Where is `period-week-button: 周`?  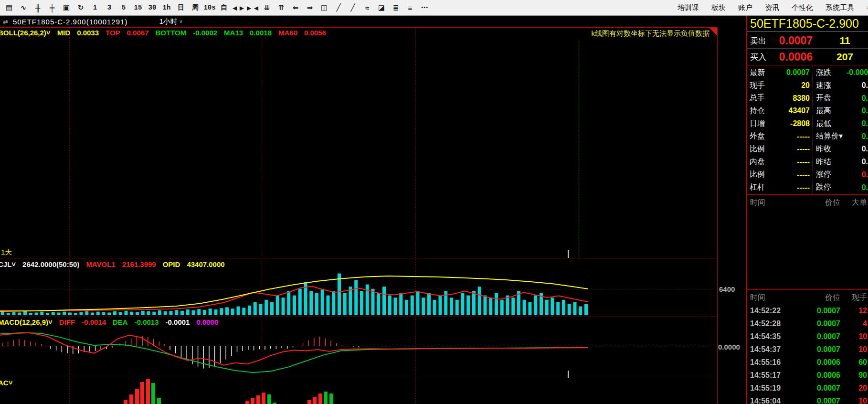
period-week-button: 周 is located at coordinates (195, 8).